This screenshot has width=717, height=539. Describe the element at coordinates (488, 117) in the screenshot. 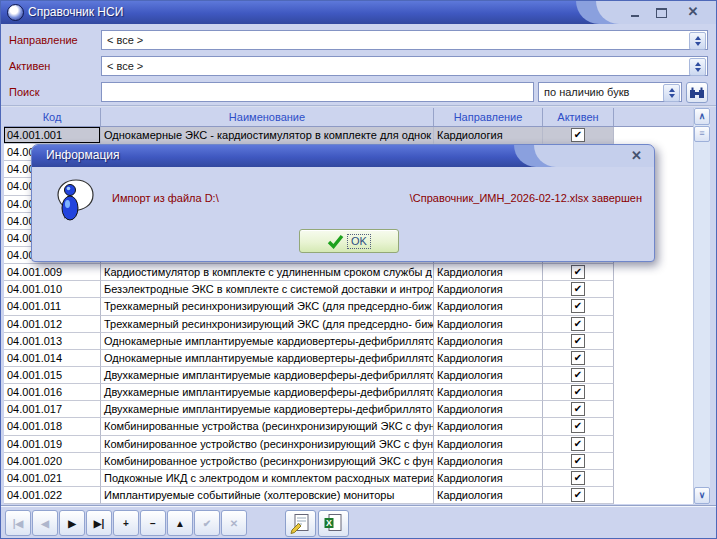

I see `column-header-direction: Направление` at that location.